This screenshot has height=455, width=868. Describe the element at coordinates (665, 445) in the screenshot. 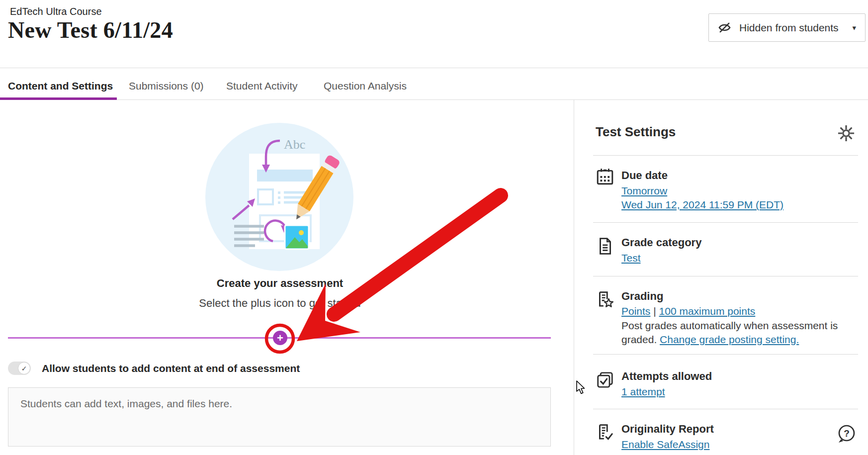

I see `originality-link: Enable SafeAssign` at that location.